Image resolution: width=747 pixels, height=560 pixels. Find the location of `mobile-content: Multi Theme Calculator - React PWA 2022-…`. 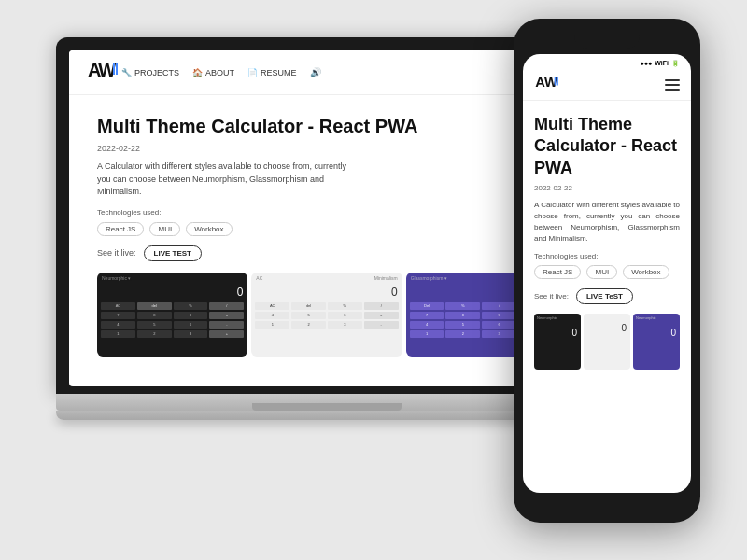

mobile-content: Multi Theme Calculator - React PWA 2022-… is located at coordinates (607, 242).